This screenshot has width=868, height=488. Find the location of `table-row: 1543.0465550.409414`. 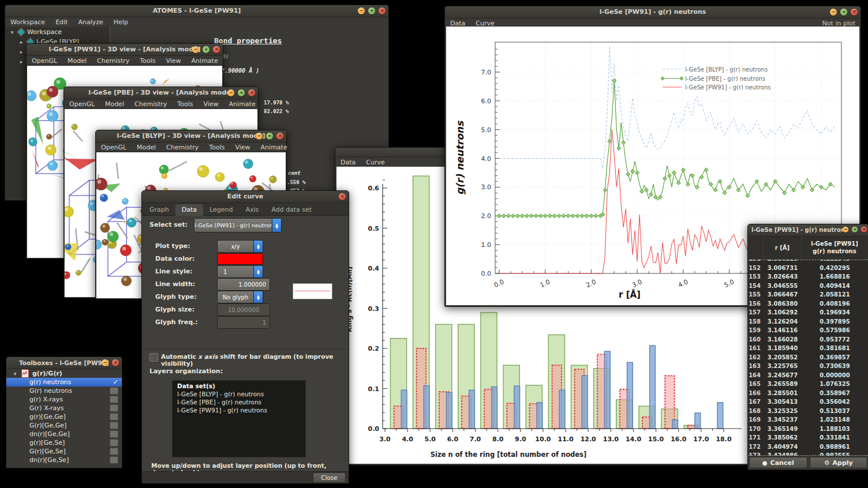

table-row: 1543.0465550.409414 is located at coordinates (808, 286).